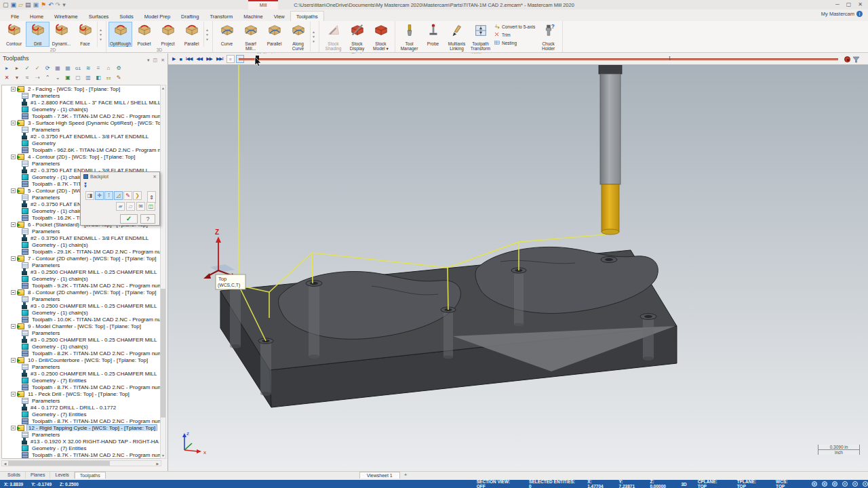 The image size is (868, 488). I want to click on select-all-operations-button: ▸, so click(7, 68).